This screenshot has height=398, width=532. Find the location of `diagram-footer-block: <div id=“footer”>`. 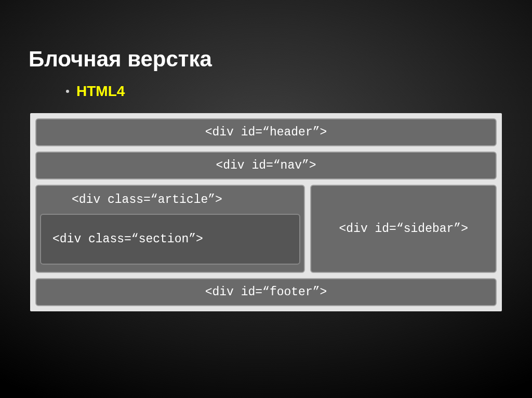

diagram-footer-block: <div id=“footer”> is located at coordinates (266, 292).